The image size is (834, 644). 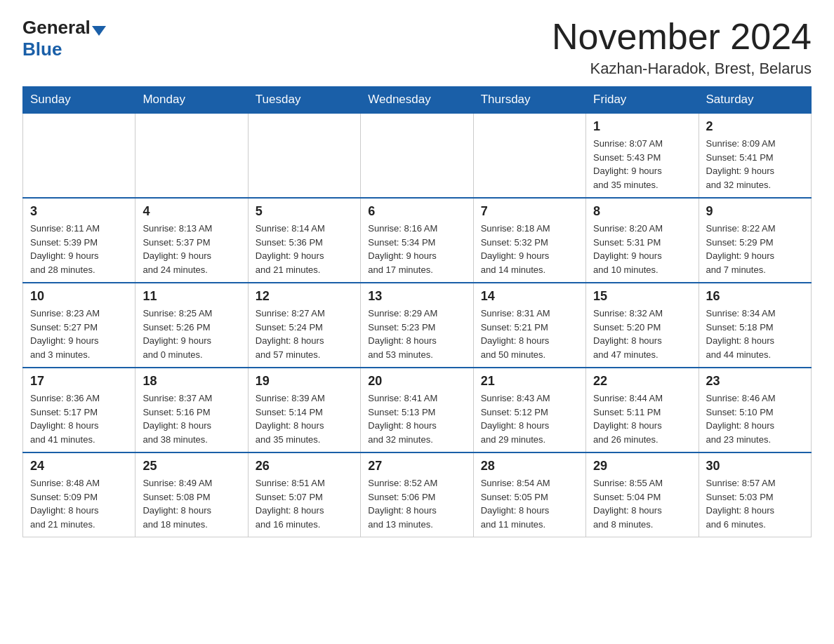 I want to click on location-subtitle: Kazhan-Haradok, Brest, Belarus, so click(x=682, y=69).